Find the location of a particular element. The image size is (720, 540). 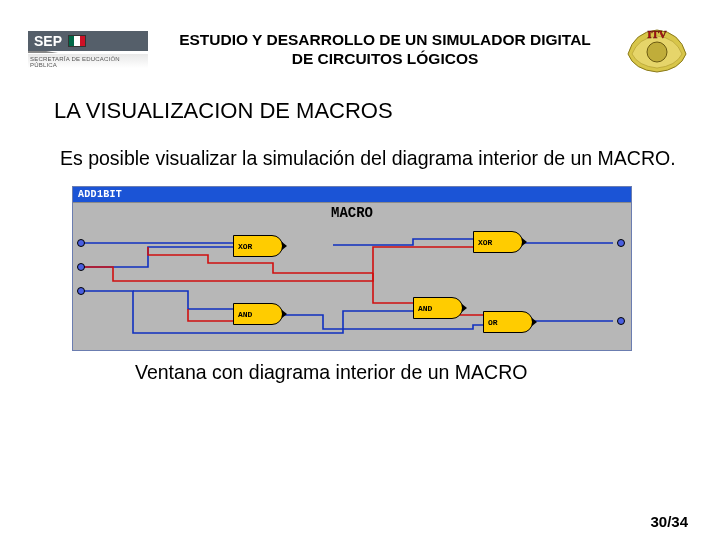

title-line-2: DE CIRCUITOS LÓGICOS is located at coordinates (385, 58).